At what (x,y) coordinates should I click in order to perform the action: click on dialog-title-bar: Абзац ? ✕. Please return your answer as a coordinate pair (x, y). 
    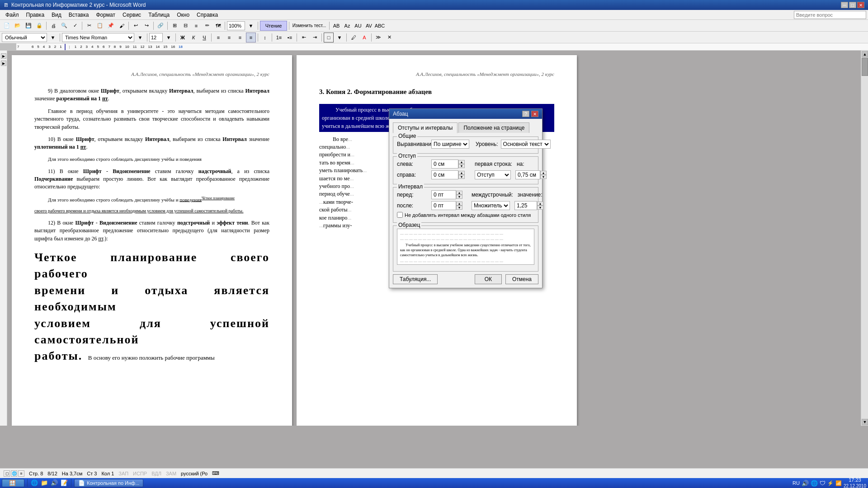
    Looking at the image, I should click on (466, 114).